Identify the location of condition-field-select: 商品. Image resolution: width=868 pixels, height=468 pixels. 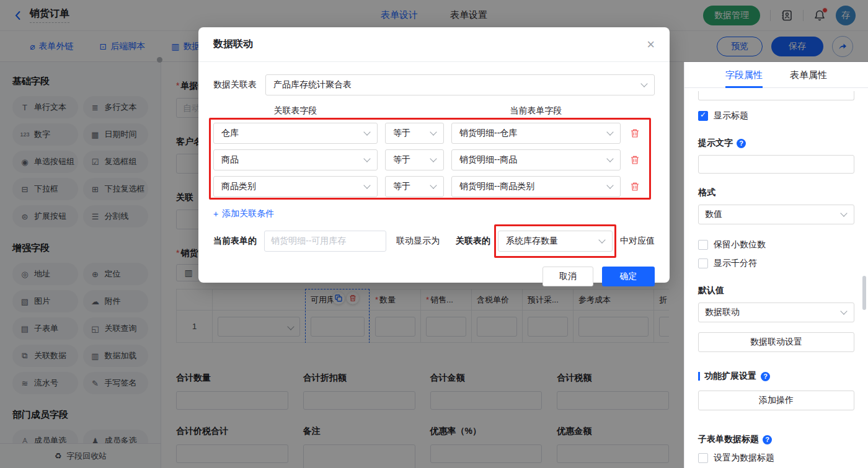
(295, 160).